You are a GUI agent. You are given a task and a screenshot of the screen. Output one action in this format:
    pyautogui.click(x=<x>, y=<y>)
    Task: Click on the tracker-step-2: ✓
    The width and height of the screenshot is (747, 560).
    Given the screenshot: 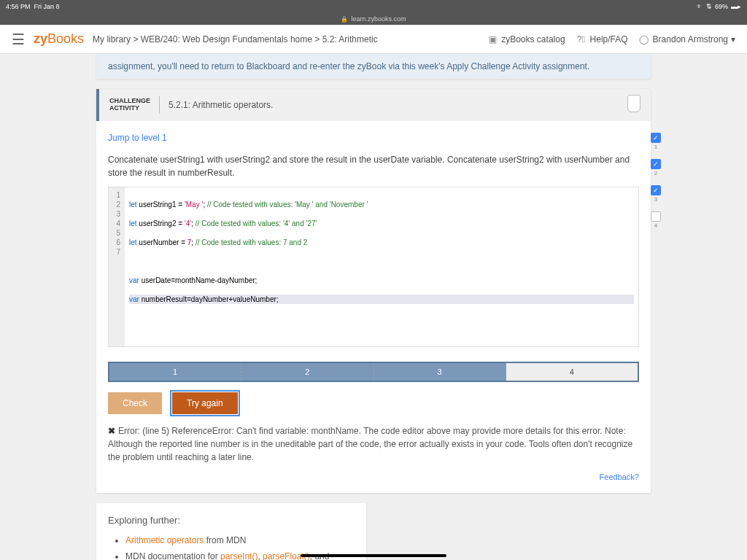 What is the action you would take?
    pyautogui.click(x=656, y=164)
    